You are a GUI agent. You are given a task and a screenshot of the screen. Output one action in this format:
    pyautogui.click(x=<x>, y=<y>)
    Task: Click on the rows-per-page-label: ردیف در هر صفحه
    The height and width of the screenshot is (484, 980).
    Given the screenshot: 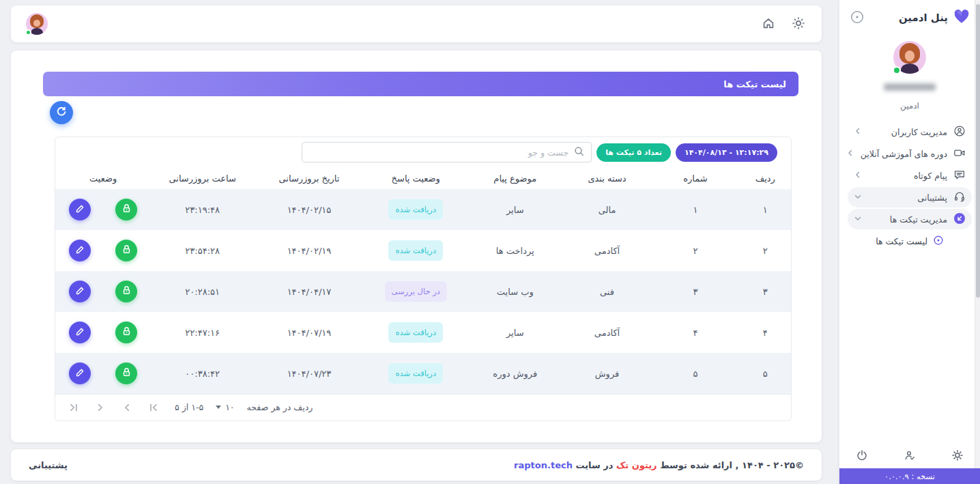 What is the action you would take?
    pyautogui.click(x=280, y=407)
    